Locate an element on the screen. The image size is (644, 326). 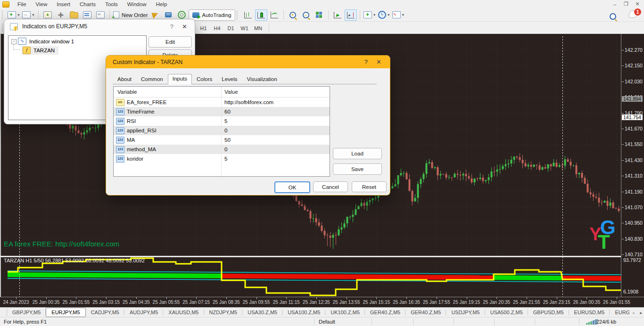
reset-button: Reset is located at coordinates (369, 187).